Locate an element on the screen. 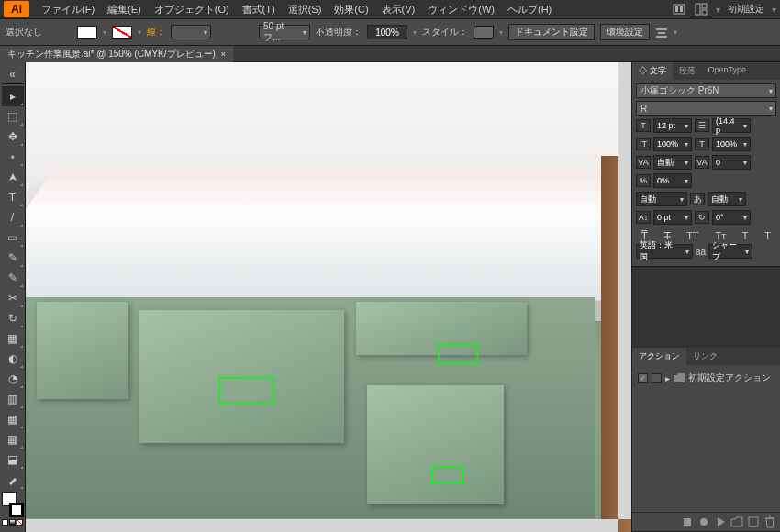  eraser-tool: ✂ is located at coordinates (13, 298).